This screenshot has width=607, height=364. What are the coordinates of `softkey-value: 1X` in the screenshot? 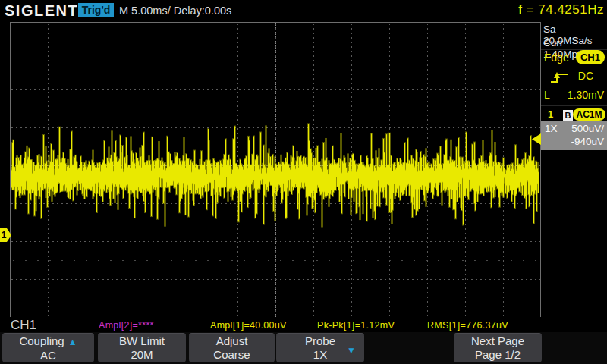 It's located at (320, 355).